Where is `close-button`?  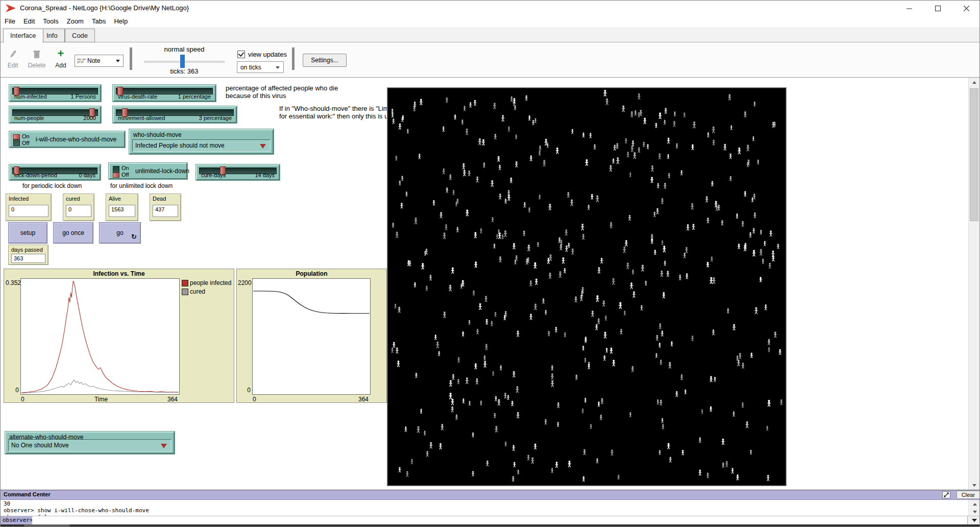
close-button is located at coordinates (966, 8).